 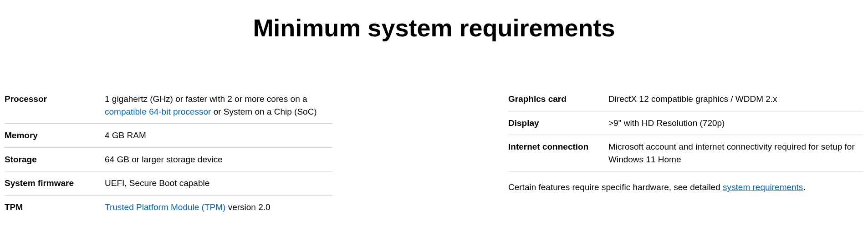 I want to click on req-label-graphics: Graphics card, so click(x=558, y=99).